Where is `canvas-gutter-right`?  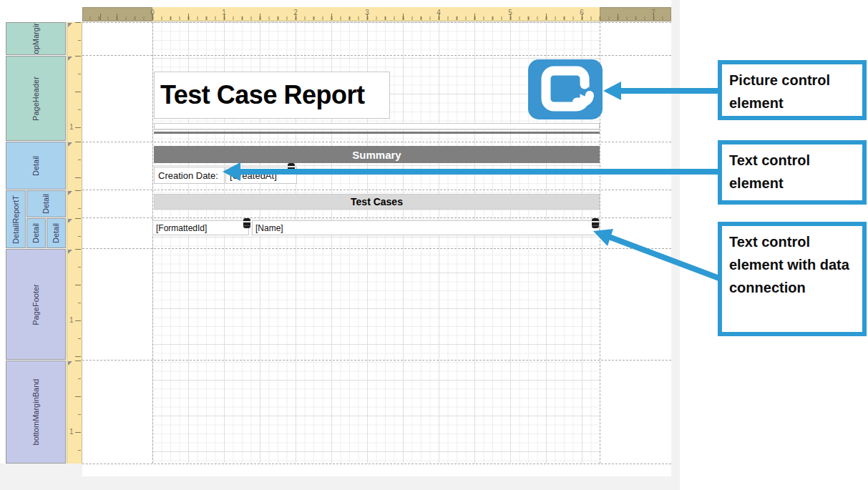 canvas-gutter-right is located at coordinates (676, 245).